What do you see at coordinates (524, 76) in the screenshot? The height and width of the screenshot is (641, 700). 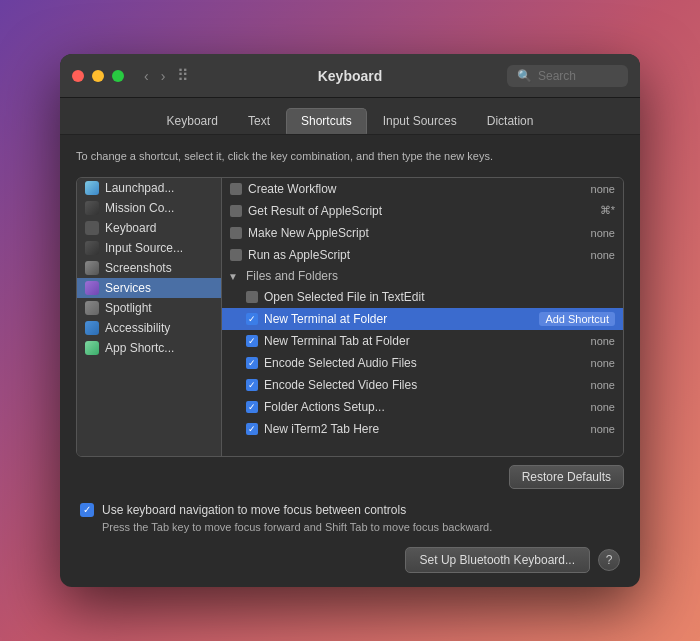 I see `search-icon: 🔍` at bounding box center [524, 76].